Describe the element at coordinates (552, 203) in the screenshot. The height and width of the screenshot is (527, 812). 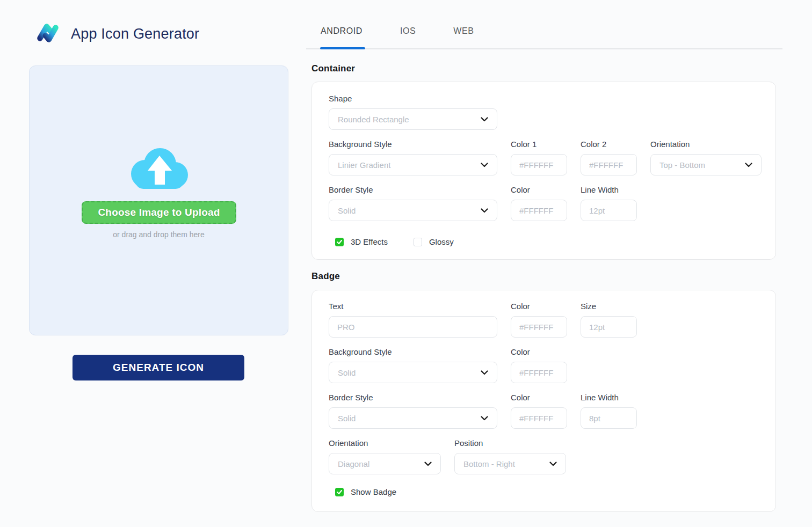
I see `border-row: Border Style Solid Color Line Width` at that location.